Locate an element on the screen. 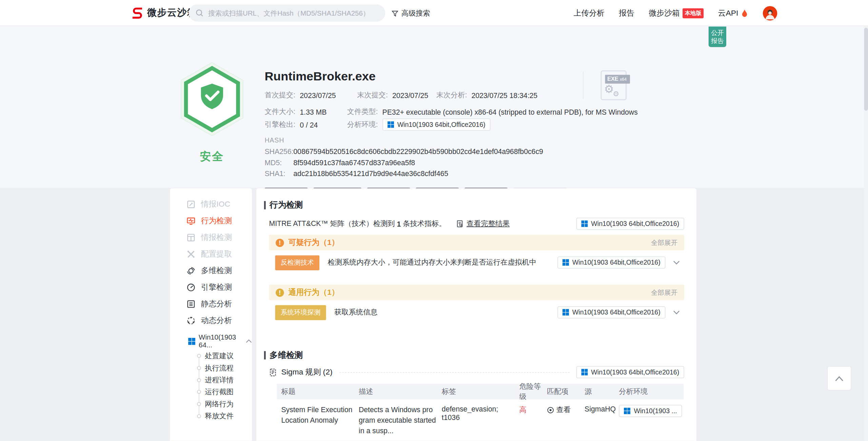 The image size is (868, 441). sidebar-item-config-extraction: 配置提取 is located at coordinates (211, 254).